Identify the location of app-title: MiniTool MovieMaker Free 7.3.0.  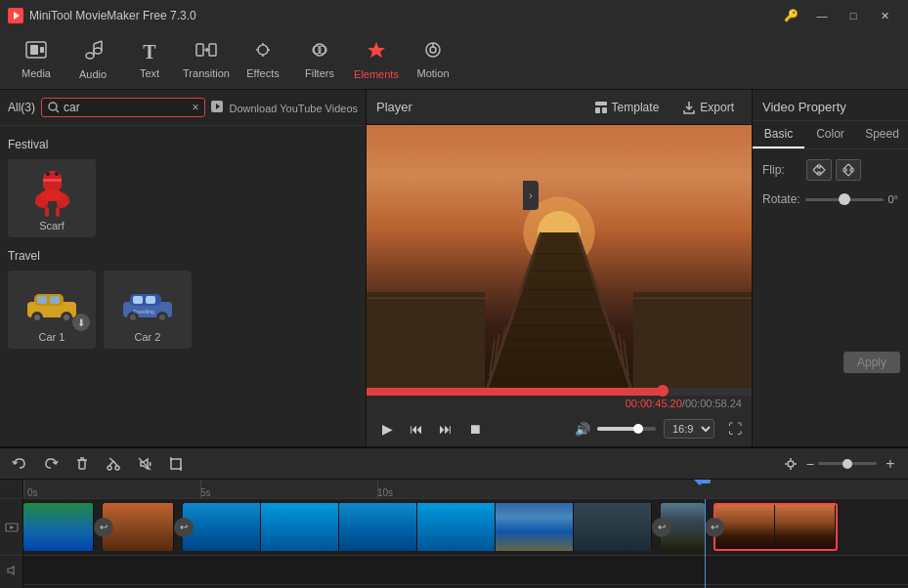
(407, 16).